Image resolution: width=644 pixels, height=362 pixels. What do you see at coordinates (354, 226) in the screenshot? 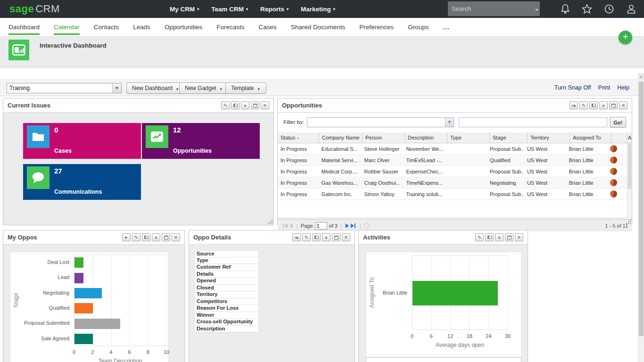
I see `last-page-button` at bounding box center [354, 226].